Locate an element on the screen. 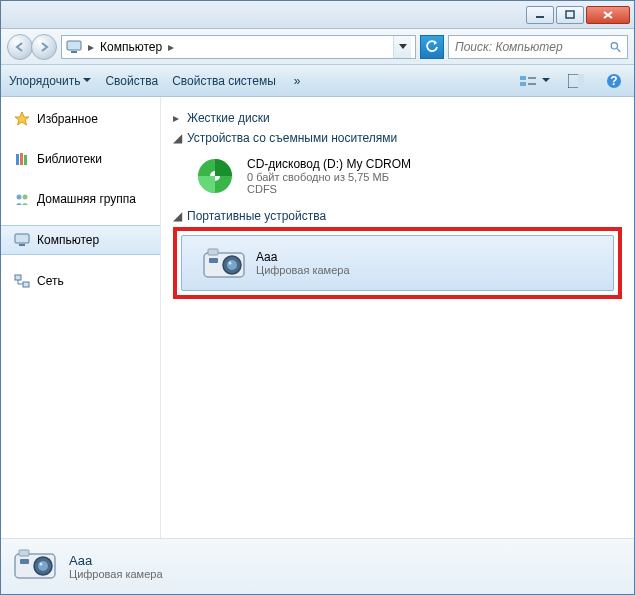 This screenshot has width=635, height=595. section-portable: ◢ Портативные устройства is located at coordinates (398, 216).